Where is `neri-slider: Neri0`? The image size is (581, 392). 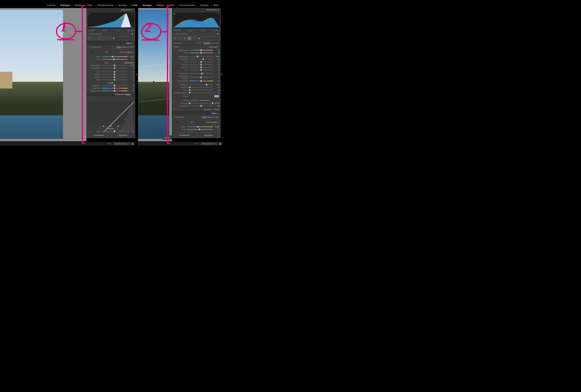 neri-slider: Neri0 is located at coordinates (111, 80).